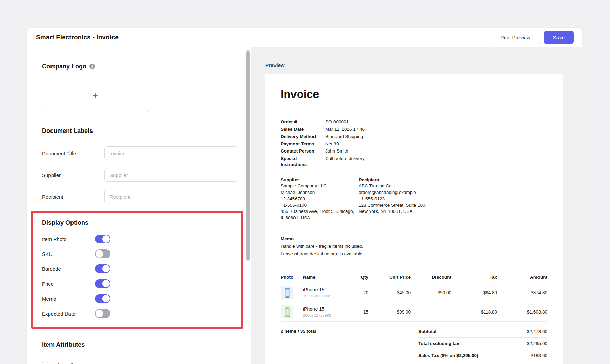  What do you see at coordinates (337, 122) in the screenshot?
I see `meta-value: SO-000001` at bounding box center [337, 122].